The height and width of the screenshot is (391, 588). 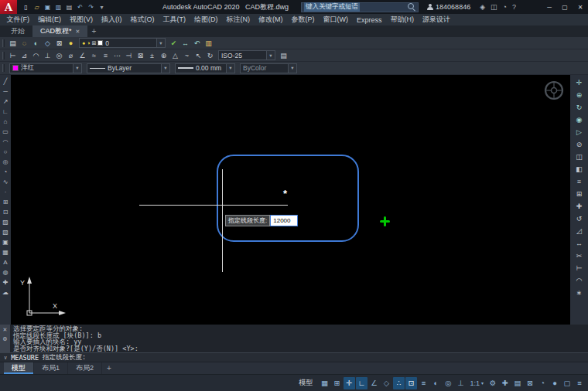 I want to click on line-icon: ╱, so click(x=6, y=82).